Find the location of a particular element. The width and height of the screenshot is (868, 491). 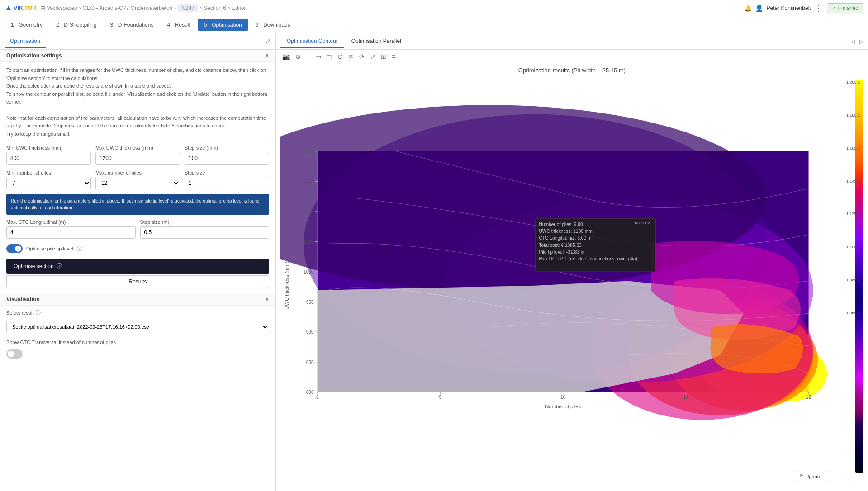

pile-tip-toggle-row: Optimise pile tip level ⓘ is located at coordinates (138, 249).